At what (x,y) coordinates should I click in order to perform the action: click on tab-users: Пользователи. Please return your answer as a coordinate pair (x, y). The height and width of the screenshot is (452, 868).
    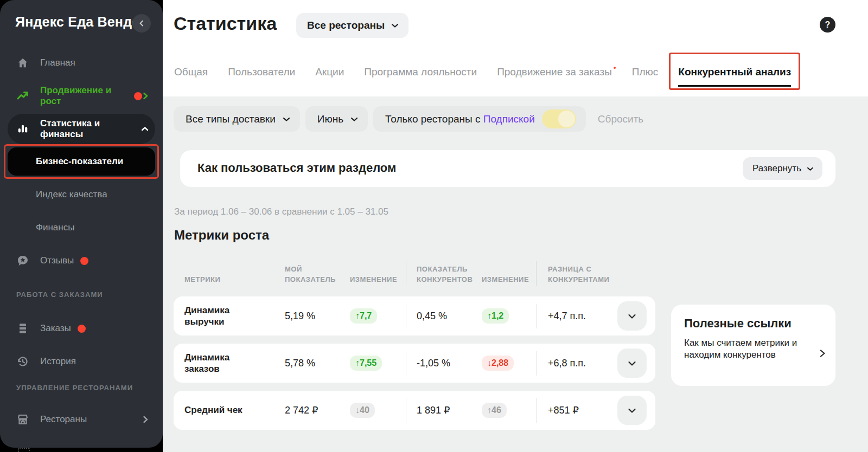
    Looking at the image, I should click on (261, 76).